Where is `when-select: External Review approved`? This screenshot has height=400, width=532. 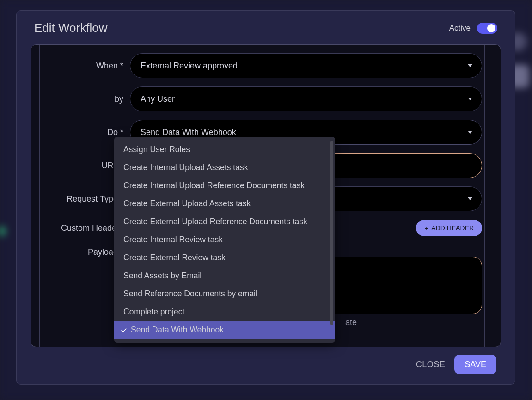
when-select: External Review approved is located at coordinates (306, 66).